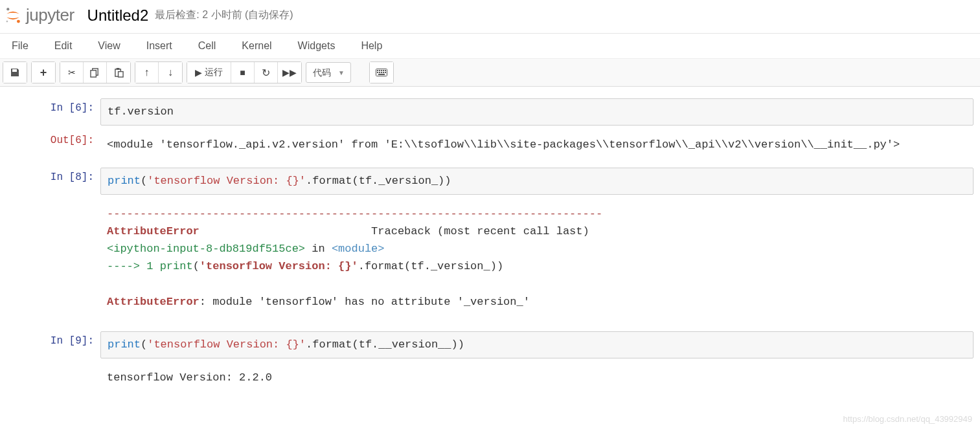  Describe the element at coordinates (490, 112) in the screenshot. I see `code-cell: In [6]: tf.version` at that location.